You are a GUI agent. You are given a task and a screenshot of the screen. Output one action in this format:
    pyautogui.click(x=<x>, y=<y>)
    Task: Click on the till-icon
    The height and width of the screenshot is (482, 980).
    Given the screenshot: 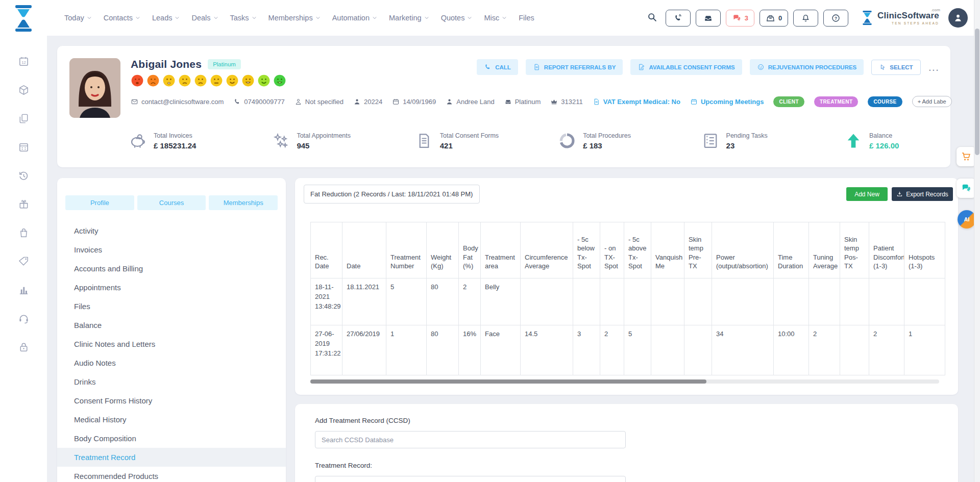 What is the action you would take?
    pyautogui.click(x=771, y=18)
    